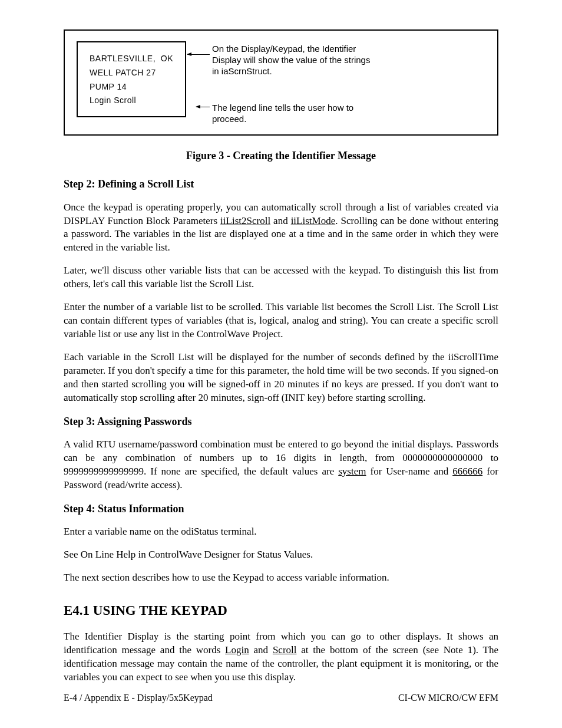 This screenshot has height=728, width=562. I want to click on step4-paragraph-2: See On Line Help in ControlWave Designer…, so click(281, 555).